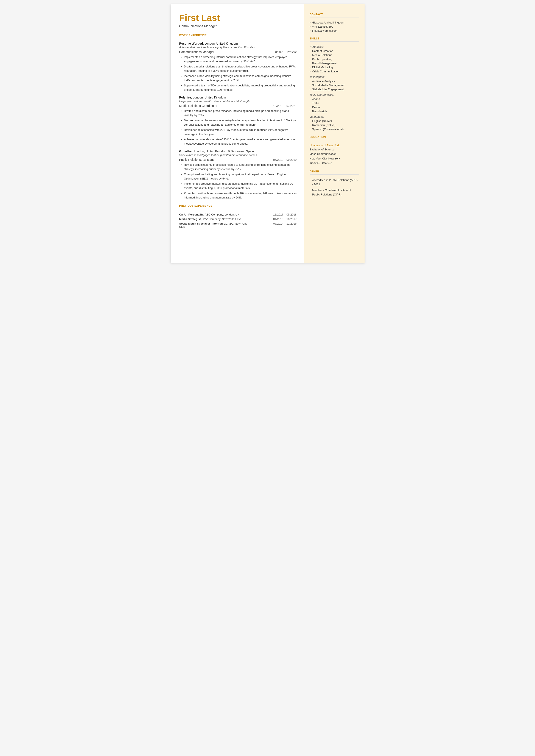 This screenshot has width=535, height=756. Describe the element at coordinates (192, 214) in the screenshot. I see `prev-job-bold-1: On Air Personality,` at that location.